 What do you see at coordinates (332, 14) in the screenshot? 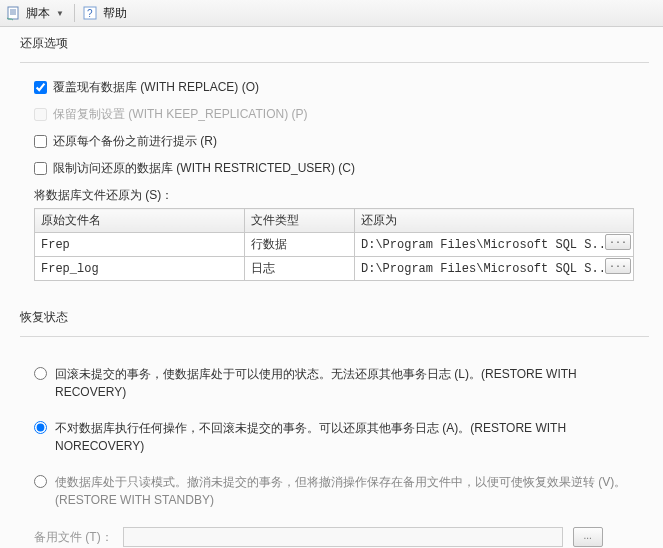
I see `toolbar: 脚本 ▼ ? 帮助` at bounding box center [332, 14].